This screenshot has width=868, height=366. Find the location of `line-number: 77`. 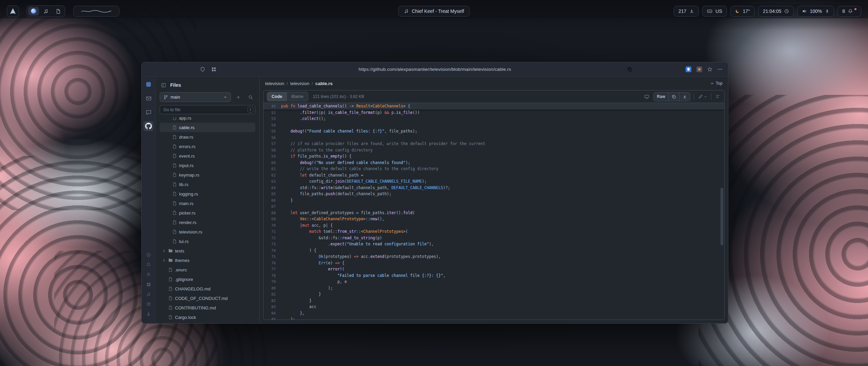

line-number: 77 is located at coordinates (272, 269).